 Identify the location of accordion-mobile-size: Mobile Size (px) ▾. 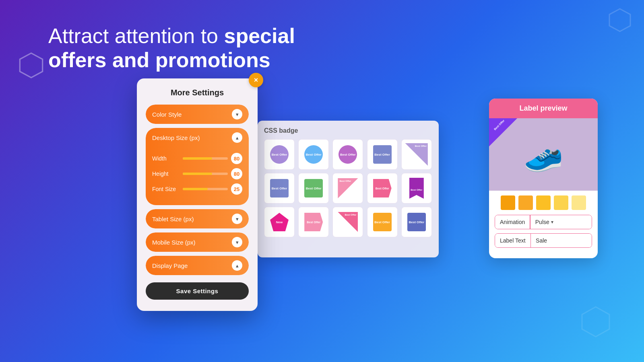
(197, 242).